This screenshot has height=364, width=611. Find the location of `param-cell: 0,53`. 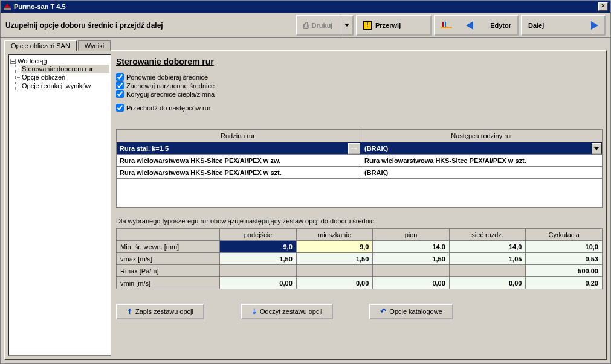

param-cell: 0,53 is located at coordinates (564, 259).